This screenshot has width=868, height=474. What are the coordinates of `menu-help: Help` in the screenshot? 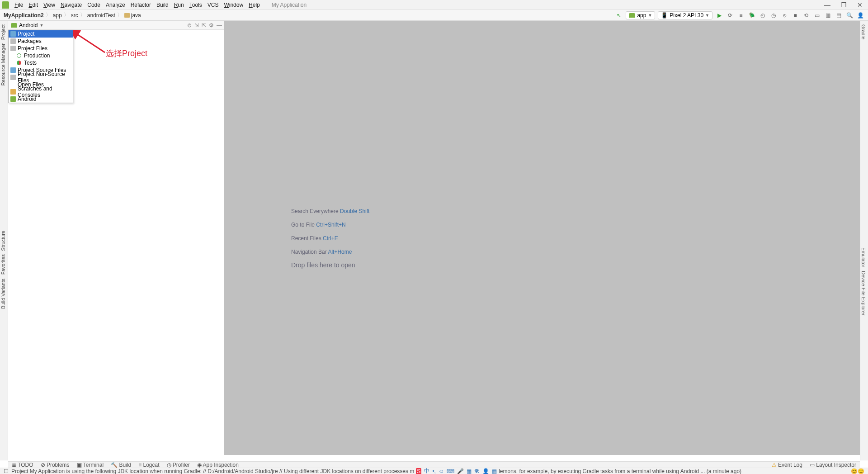 It's located at (254, 5).